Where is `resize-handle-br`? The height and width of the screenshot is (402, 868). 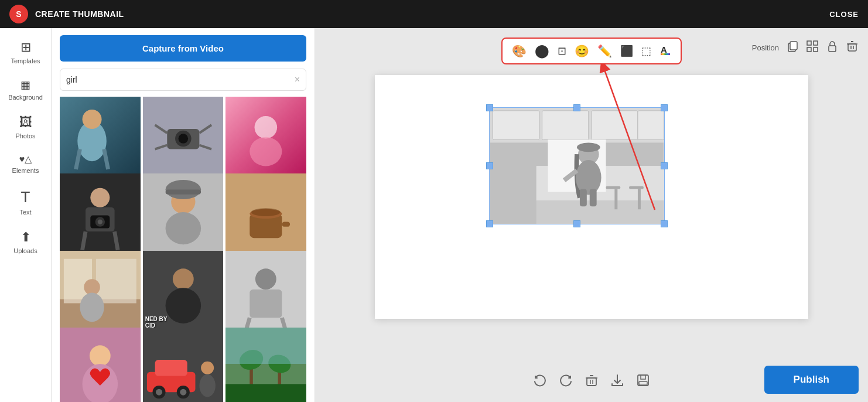
resize-handle-br is located at coordinates (664, 224).